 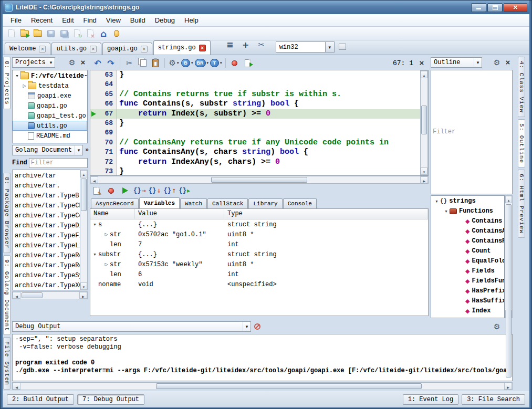 What do you see at coordinates (508, 62) in the screenshot?
I see `outline-close-button` at bounding box center [508, 62].